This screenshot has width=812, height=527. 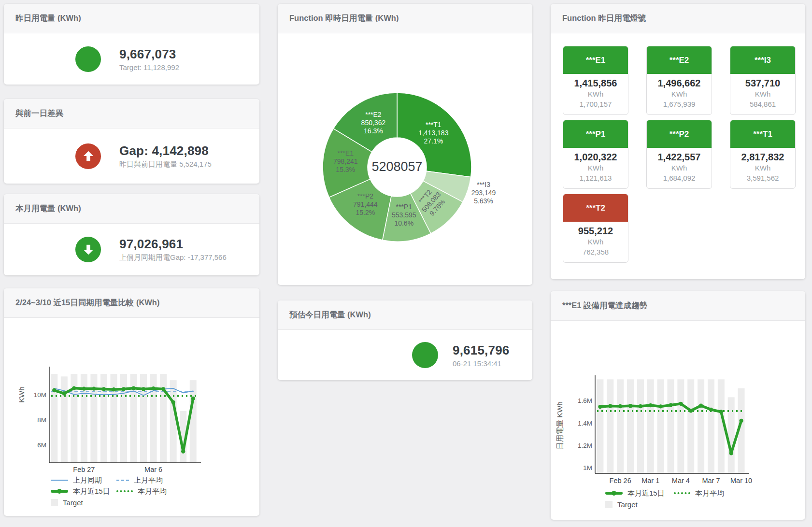 What do you see at coordinates (763, 80) in the screenshot?
I see `light-tile-I3: ***I3537,710KWh584,861` at bounding box center [763, 80].